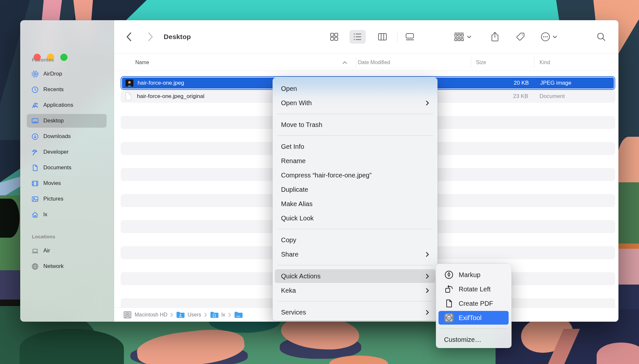  I want to click on column-header-kind: Kind, so click(545, 63).